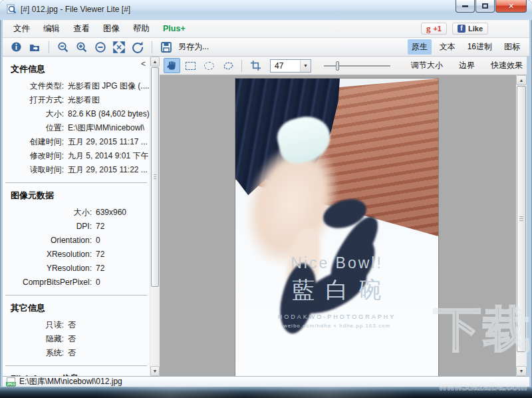  What do you see at coordinates (466, 7) in the screenshot?
I see `minimize-button` at bounding box center [466, 7].